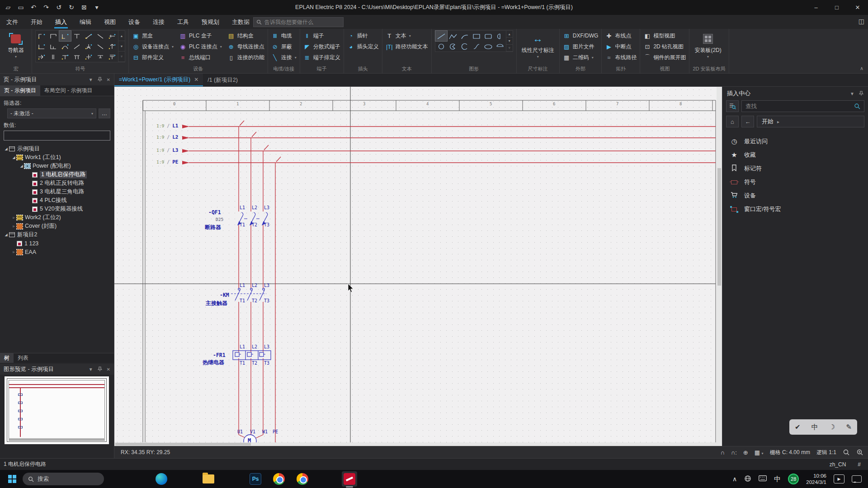 The image size is (868, 488). What do you see at coordinates (57, 174) in the screenshot?
I see `tree-item: 1 电机启保停电路` at bounding box center [57, 174].